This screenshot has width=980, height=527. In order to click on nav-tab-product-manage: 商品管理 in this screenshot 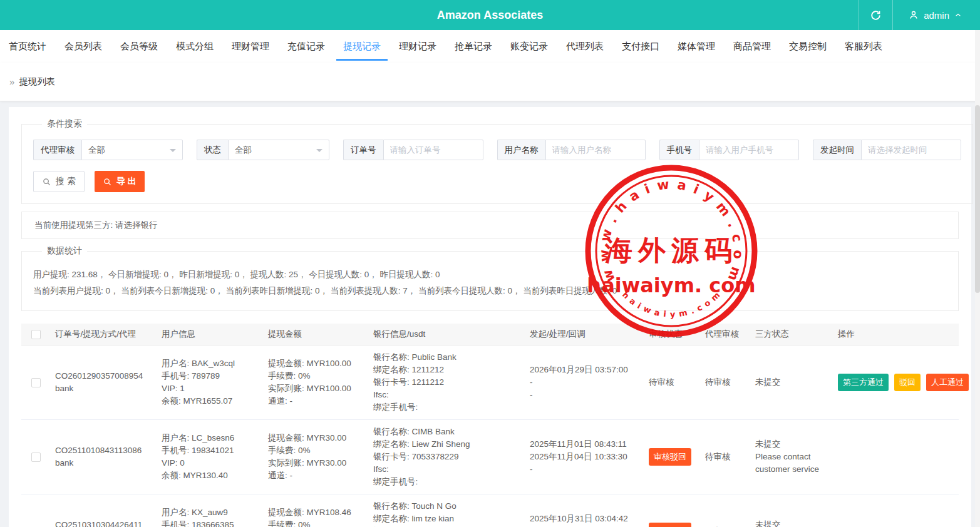, I will do `click(752, 46)`.